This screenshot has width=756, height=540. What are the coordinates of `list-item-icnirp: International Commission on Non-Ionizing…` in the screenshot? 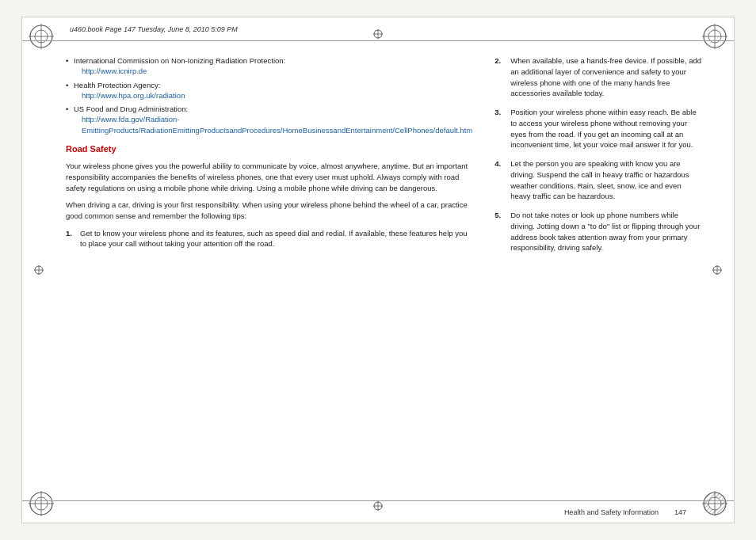 It's located at (269, 67).